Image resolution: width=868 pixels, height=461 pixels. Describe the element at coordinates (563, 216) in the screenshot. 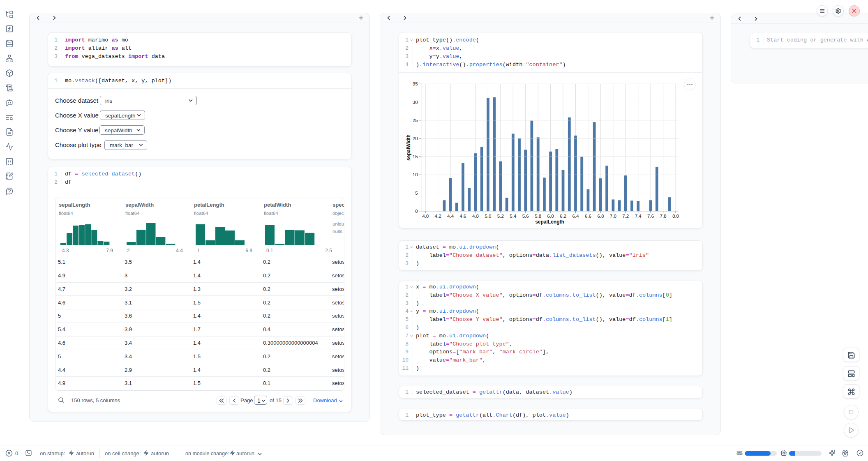

I see `svg-text: 6.2` at that location.